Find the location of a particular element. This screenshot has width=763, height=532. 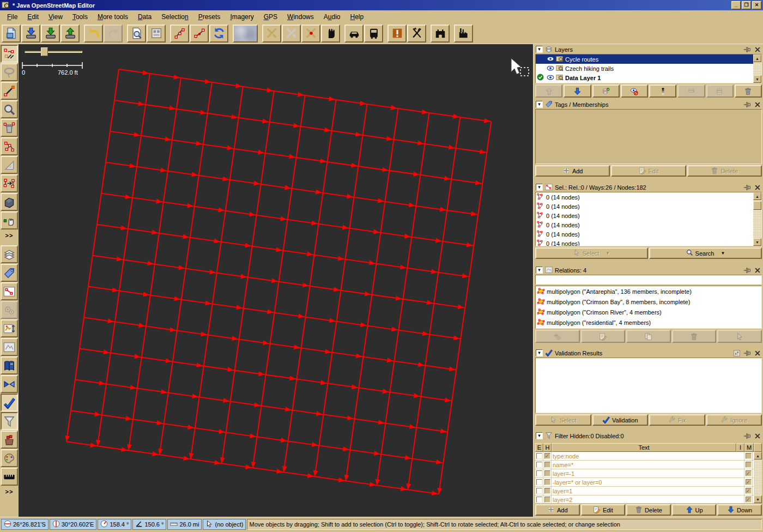

layers-layers-check is located at coordinates (606, 91).